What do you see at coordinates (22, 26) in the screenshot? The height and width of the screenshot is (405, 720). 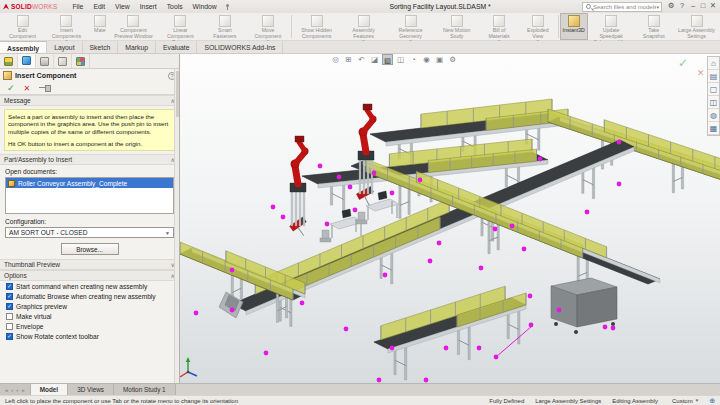 I see `toolbar-button: Edit Component` at bounding box center [22, 26].